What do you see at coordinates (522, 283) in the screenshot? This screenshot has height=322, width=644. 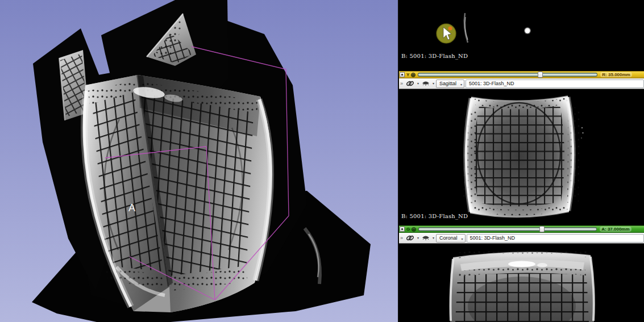 I see `coronal-slice-image` at bounding box center [522, 283].